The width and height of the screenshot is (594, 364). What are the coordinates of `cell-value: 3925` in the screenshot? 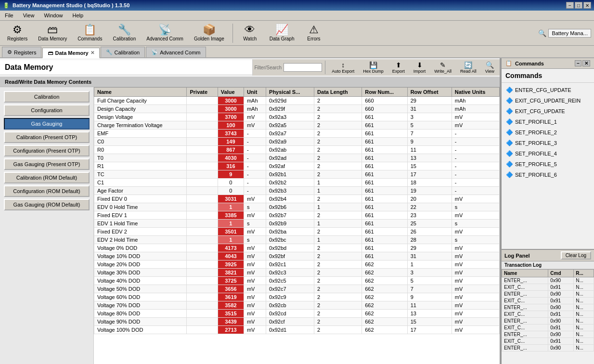 It's located at (231, 265).